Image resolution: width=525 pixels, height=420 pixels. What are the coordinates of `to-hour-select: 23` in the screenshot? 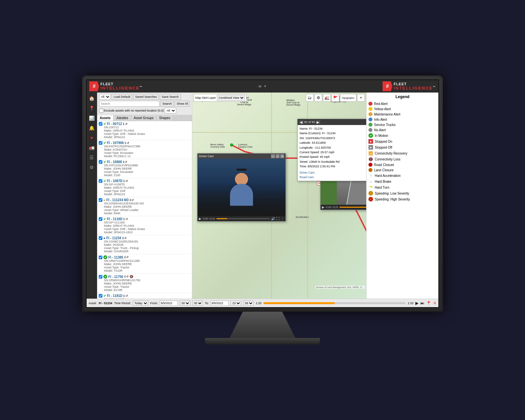 It's located at (236, 303).